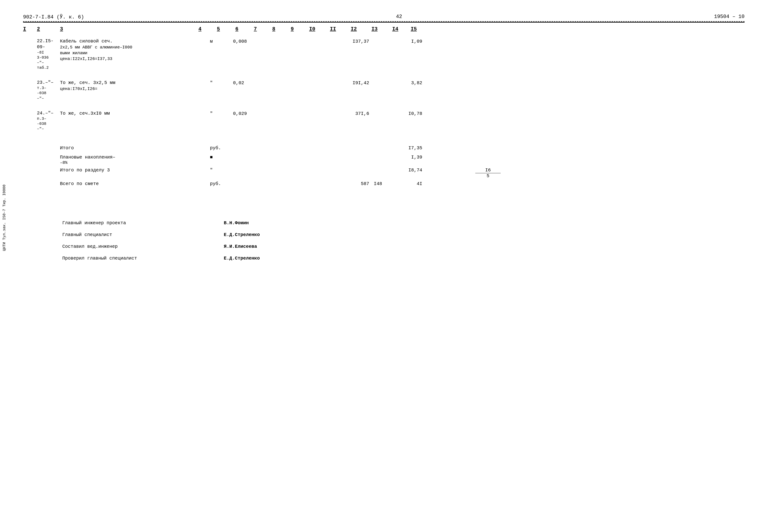  I want to click on item-23-desc: То же, сеч. 3x2,5 мм цена:I70xI,I26=, so click(135, 86).